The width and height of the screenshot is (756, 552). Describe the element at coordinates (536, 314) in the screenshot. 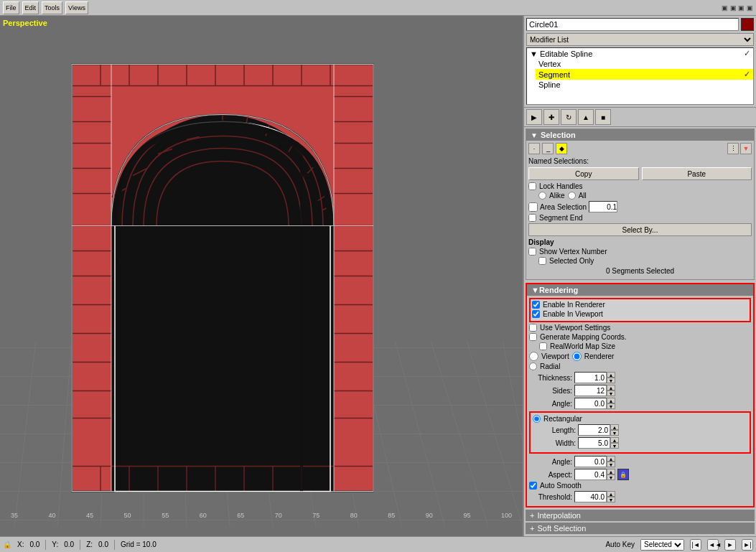

I see `enable-viewport-check` at that location.